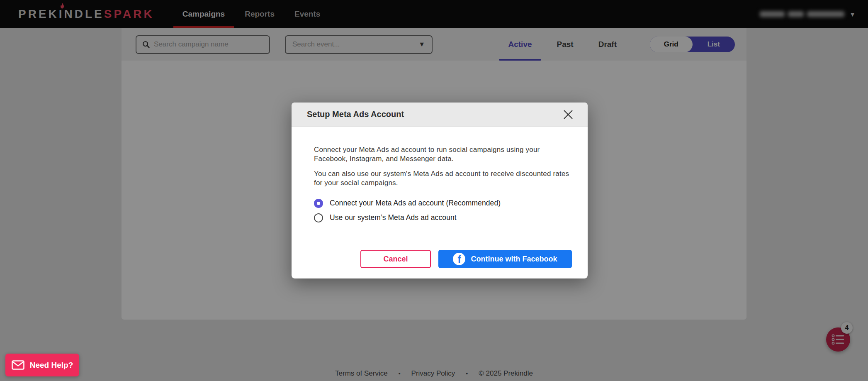 The image size is (868, 381). Describe the element at coordinates (440, 115) in the screenshot. I see `modal-header: Setup Meta Ads Account` at that location.